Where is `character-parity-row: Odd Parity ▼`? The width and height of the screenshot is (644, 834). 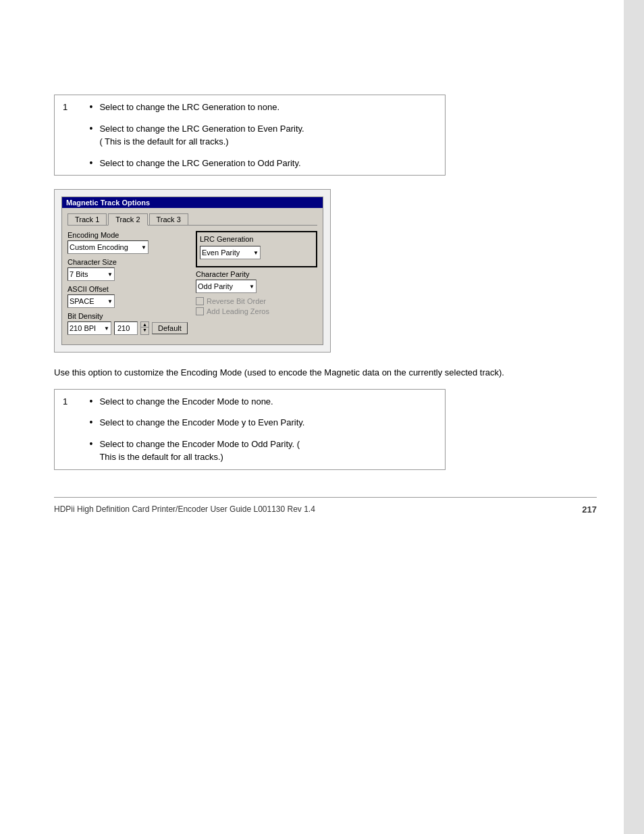
character-parity-row: Odd Parity ▼ is located at coordinates (257, 286).